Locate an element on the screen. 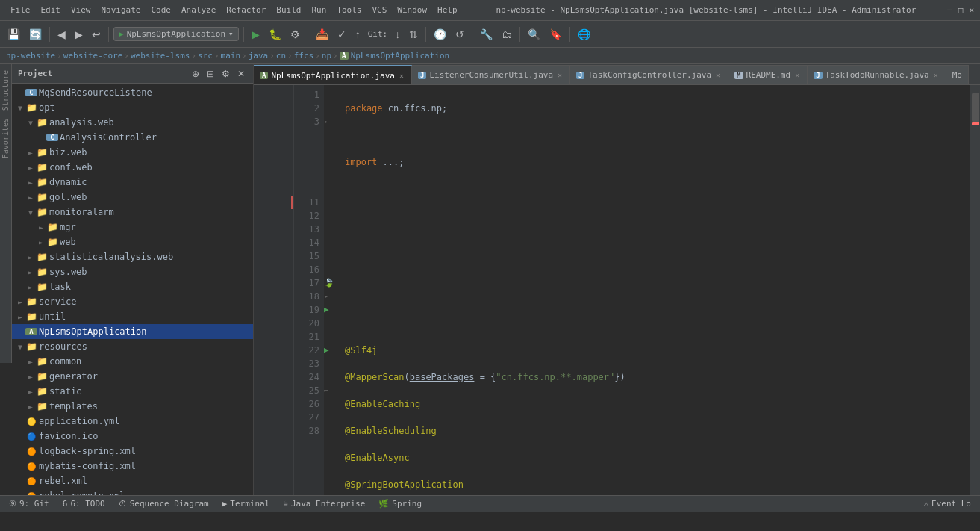 This screenshot has width=980, height=531. menu-edit: Edit is located at coordinates (51, 10).